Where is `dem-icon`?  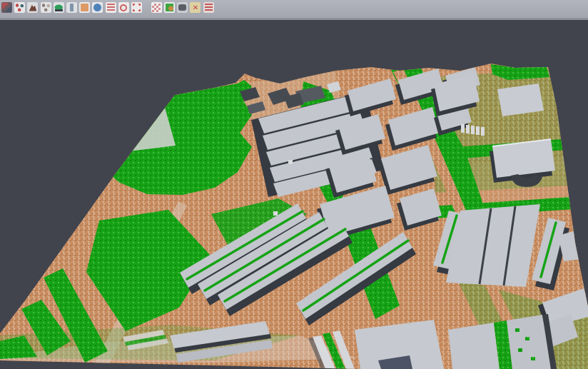
dem-icon is located at coordinates (33, 7).